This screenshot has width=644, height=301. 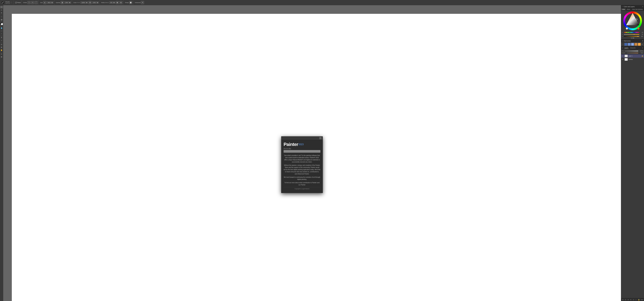 I want to click on tab-mixer: Mixer, so click(x=629, y=9).